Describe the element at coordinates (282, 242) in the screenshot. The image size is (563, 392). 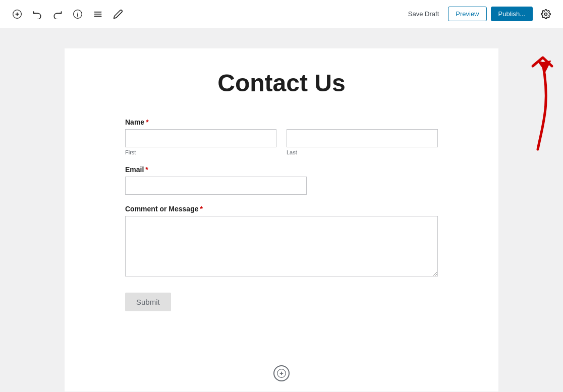
I see `message-field: Comment or Message*` at that location.